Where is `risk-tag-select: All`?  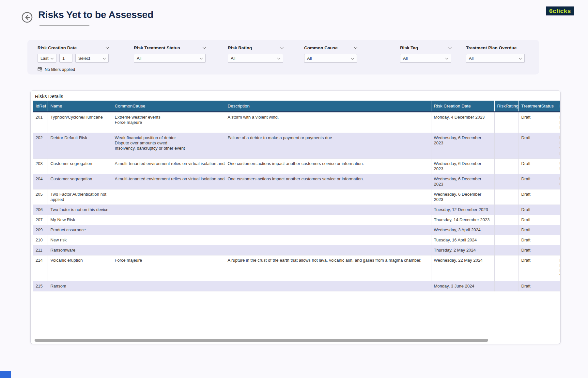 risk-tag-select: All is located at coordinates (426, 58).